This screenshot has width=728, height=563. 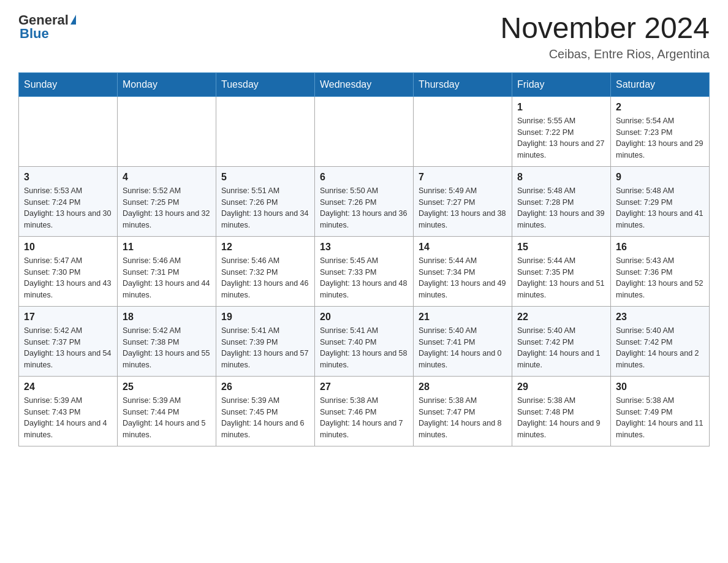 I want to click on calendar-cell: 19Sunrise: 5:41 AMSunset: 7:39 PMDayligh…, so click(x=266, y=341).